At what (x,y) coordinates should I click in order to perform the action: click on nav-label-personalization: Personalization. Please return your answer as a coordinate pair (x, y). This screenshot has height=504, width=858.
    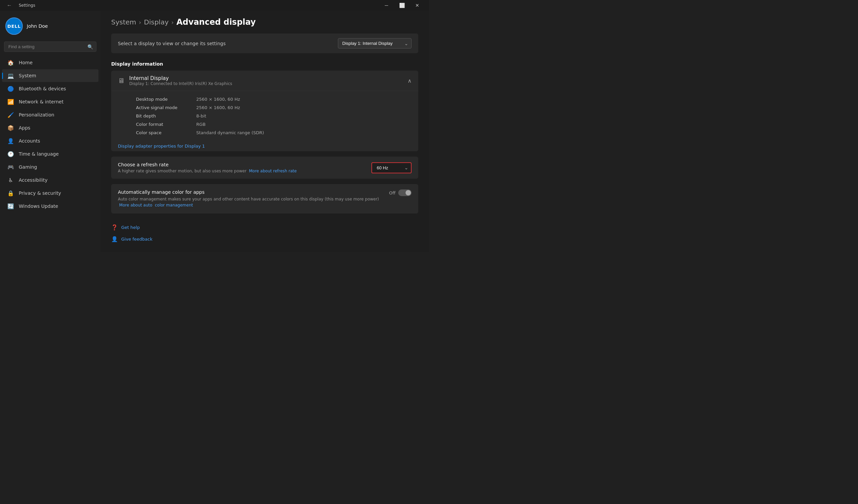
    Looking at the image, I should click on (36, 115).